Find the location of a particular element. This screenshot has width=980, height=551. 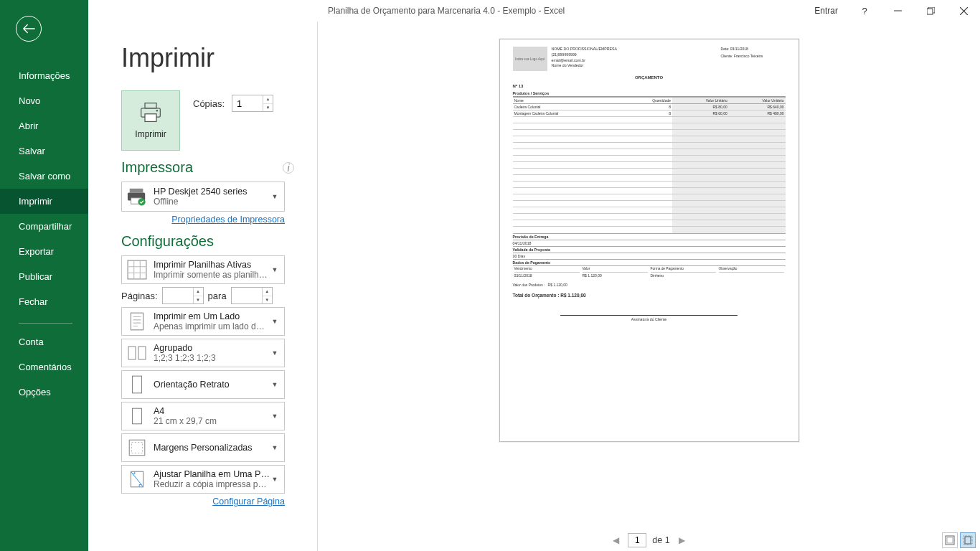

page-title: Imprimir is located at coordinates (220, 58).